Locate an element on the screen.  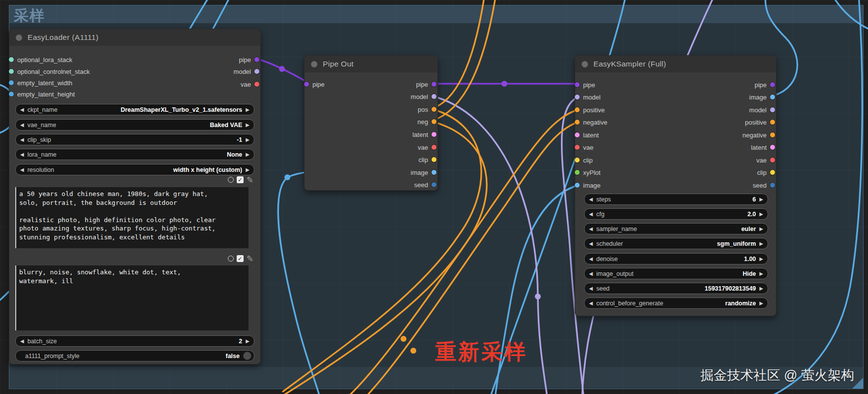
widget-image-output: ◀ image_output Hide ▶ is located at coordinates (676, 274).